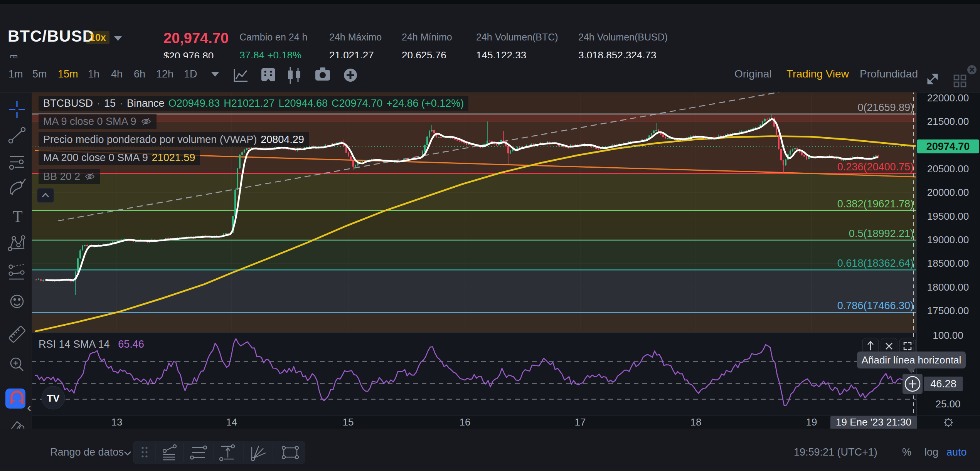  I want to click on bottom-toolbar: Rango de datos, so click(490, 450).